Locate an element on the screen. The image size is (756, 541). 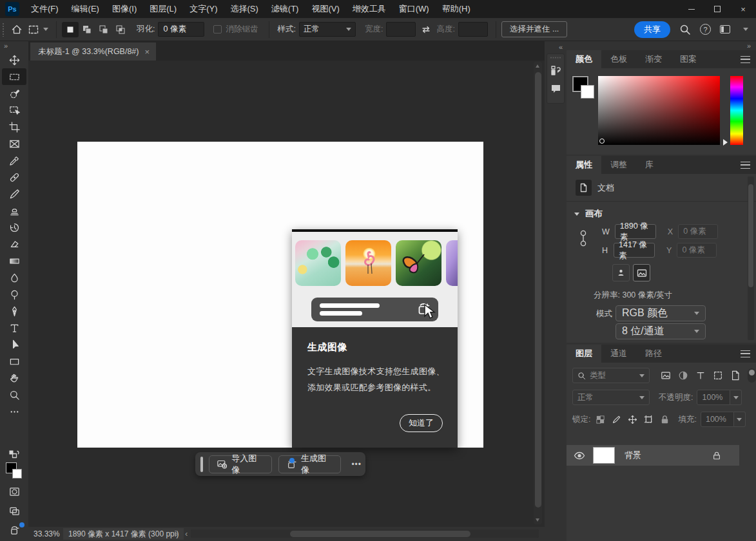
tab-channels: 通道 is located at coordinates (619, 354).